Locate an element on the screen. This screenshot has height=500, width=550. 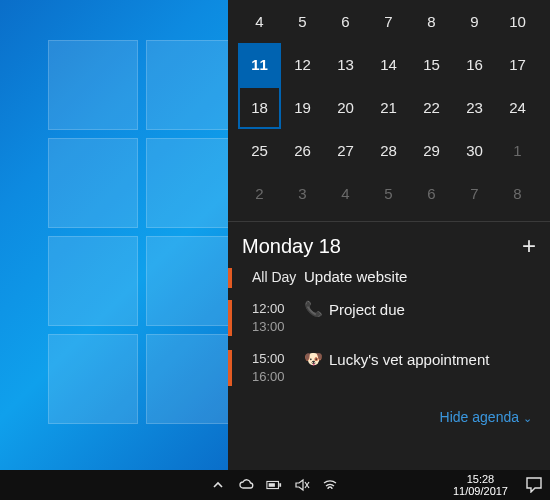
taskbar-clock: 15:28 11/09/2017 is located at coordinates (480, 485).